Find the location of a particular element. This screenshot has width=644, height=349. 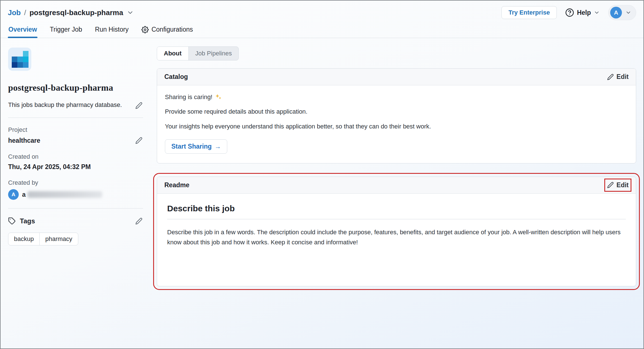

tag-icon is located at coordinates (12, 221).